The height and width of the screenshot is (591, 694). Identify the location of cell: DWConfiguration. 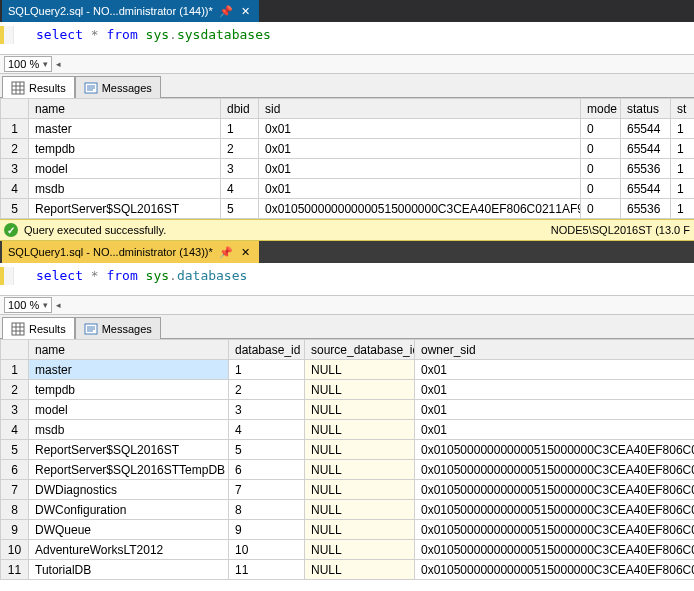
(129, 510).